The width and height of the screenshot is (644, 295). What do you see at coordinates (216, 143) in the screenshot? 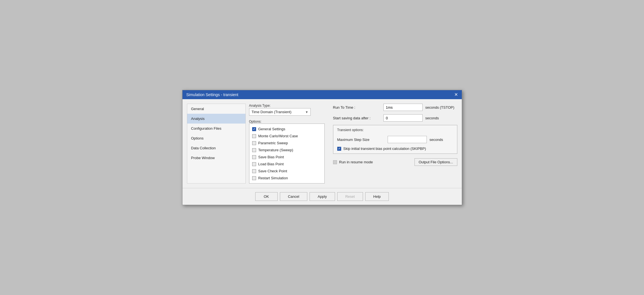
I see `sidebar: General Analysis Configuration Files Opt…` at bounding box center [216, 143].